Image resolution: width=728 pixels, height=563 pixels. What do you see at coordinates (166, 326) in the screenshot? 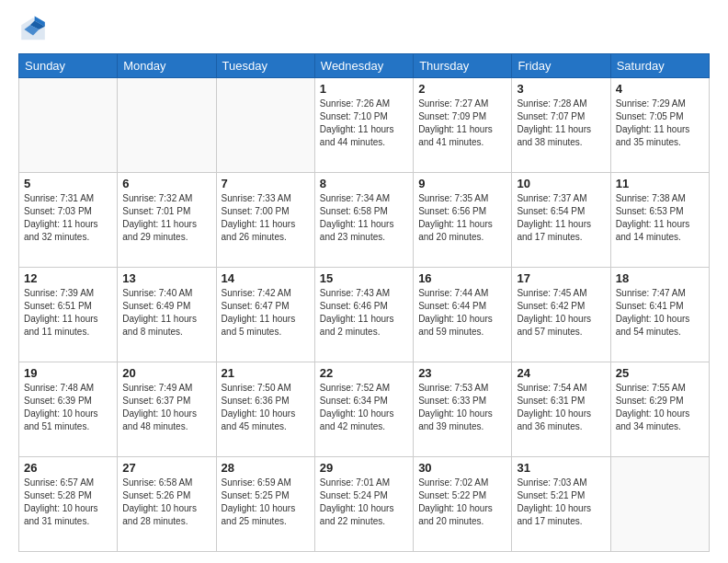
I see `day-info-line: Daylight: 11 hours and 8 minutes.` at bounding box center [166, 326].